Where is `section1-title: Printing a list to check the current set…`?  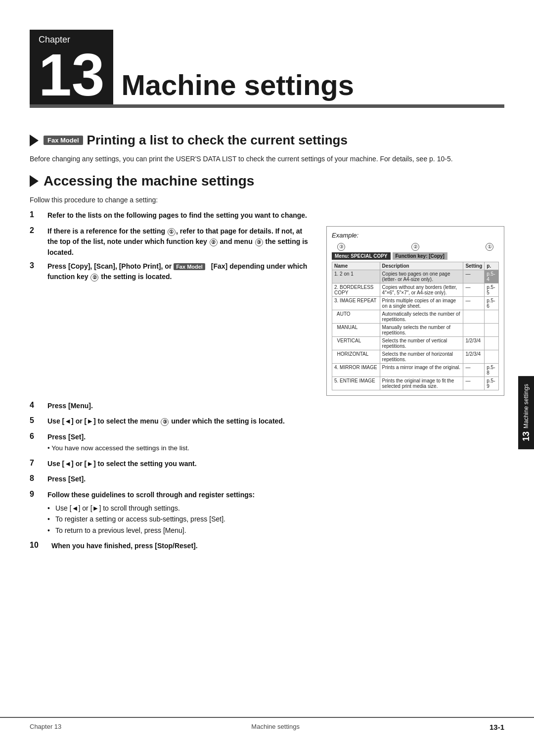
section1-title: Printing a list to check the current set… is located at coordinates (218, 141).